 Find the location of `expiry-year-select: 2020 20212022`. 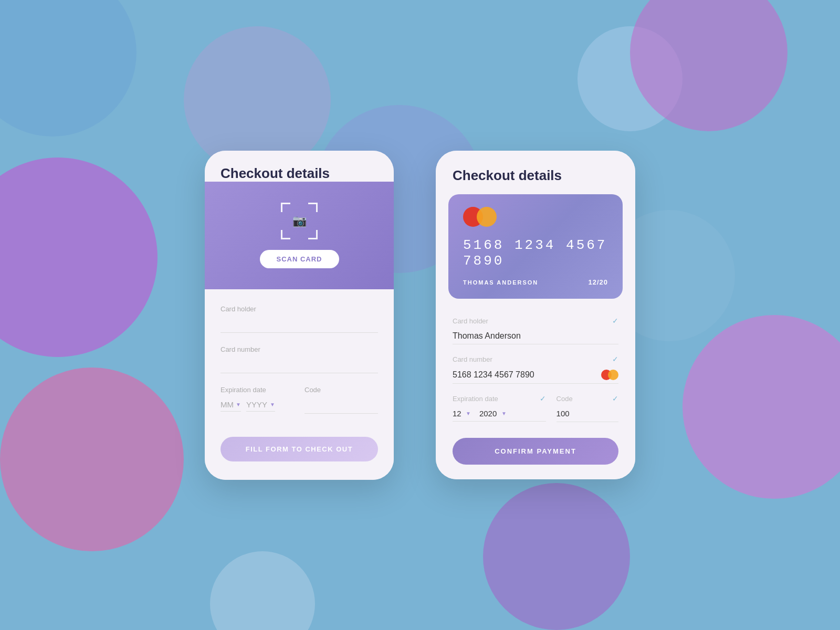

expiry-year-select: 2020 20212022 is located at coordinates (488, 414).